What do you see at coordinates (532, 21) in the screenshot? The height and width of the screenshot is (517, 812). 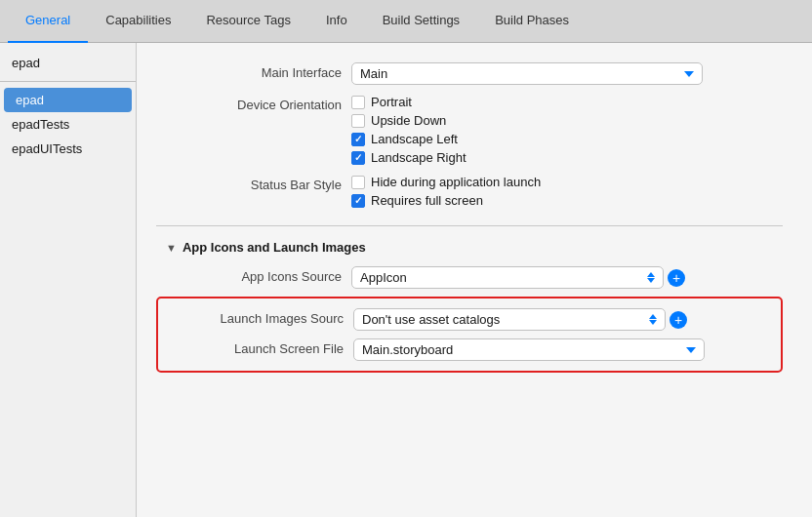 I see `tab-build-phases: Build Phases` at bounding box center [532, 21].